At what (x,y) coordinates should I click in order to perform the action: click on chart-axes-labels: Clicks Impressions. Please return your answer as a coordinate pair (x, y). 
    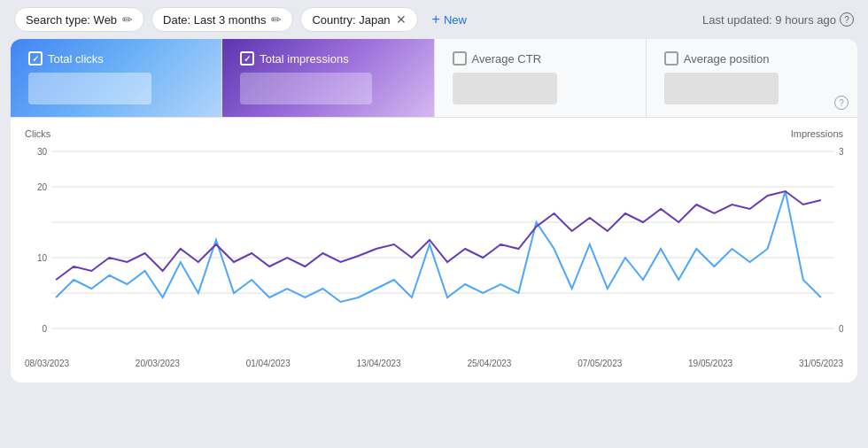
    Looking at the image, I should click on (434, 134).